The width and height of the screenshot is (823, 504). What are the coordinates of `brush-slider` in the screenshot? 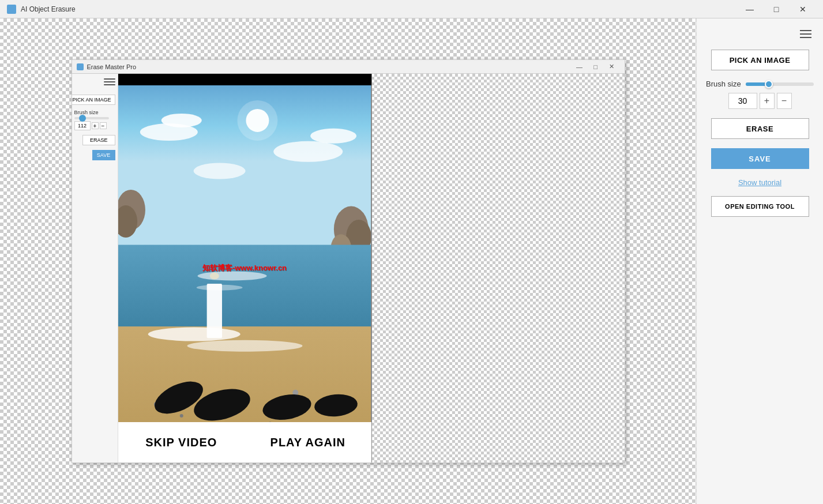 It's located at (780, 84).